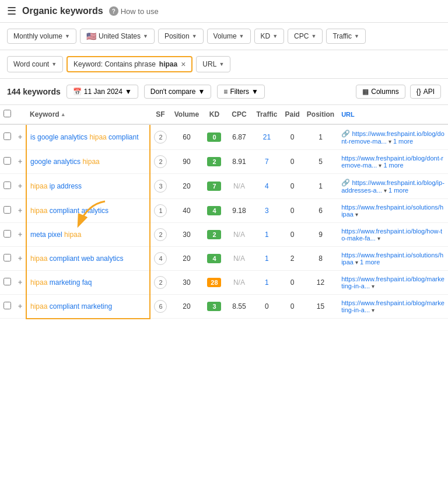  I want to click on keyword-link: hipaa compliant analytics, so click(69, 211).